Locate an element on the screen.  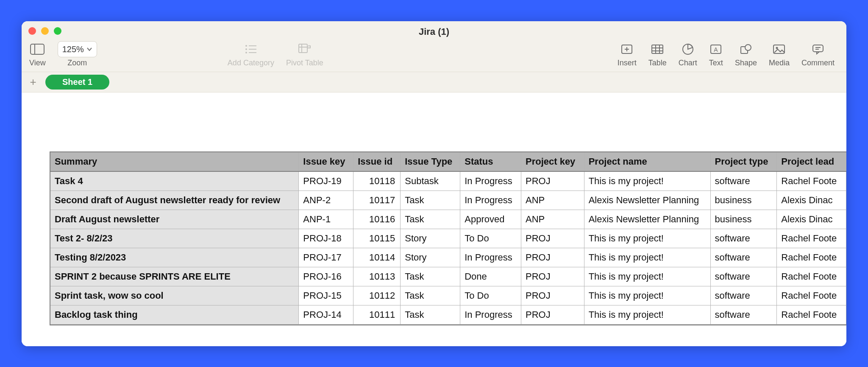
table-button: Table is located at coordinates (658, 54).